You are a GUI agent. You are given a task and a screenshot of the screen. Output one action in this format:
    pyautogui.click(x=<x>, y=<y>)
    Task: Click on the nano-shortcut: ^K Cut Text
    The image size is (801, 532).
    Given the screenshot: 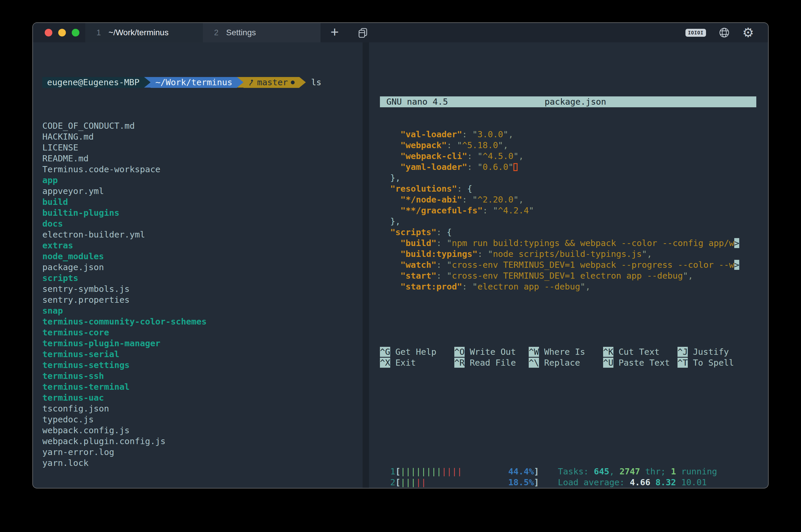 What is the action you would take?
    pyautogui.click(x=640, y=352)
    